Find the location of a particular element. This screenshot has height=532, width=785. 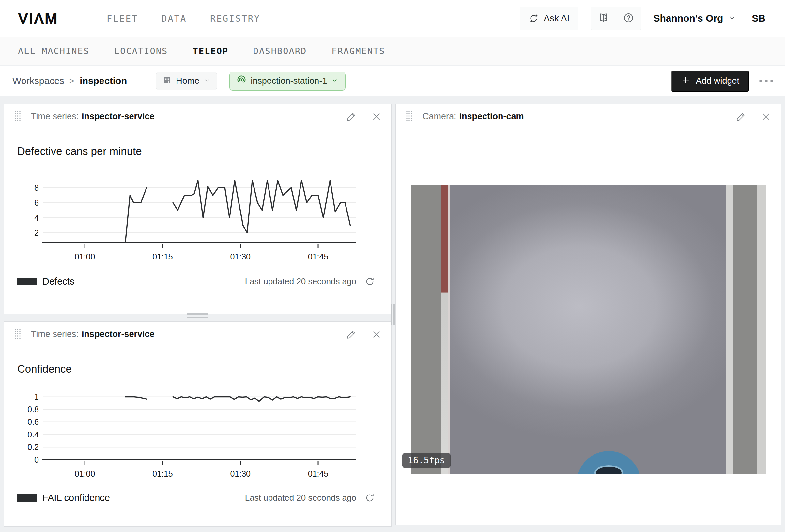

conveyor-red-rail is located at coordinates (445, 329).